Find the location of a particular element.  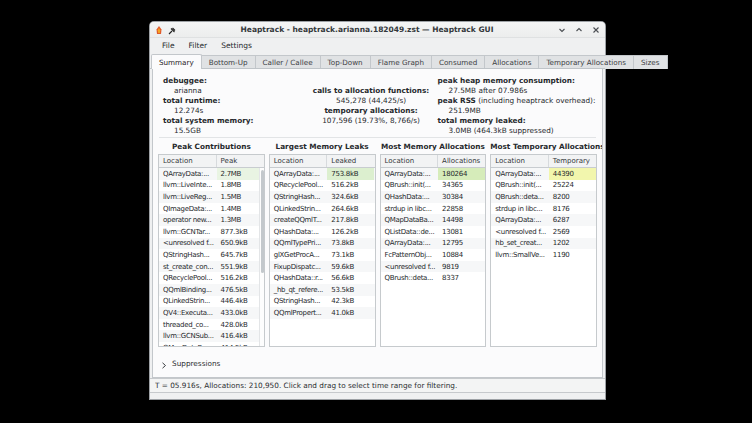

table-row: llvm::GCNTar...877.3kB is located at coordinates (212, 232).